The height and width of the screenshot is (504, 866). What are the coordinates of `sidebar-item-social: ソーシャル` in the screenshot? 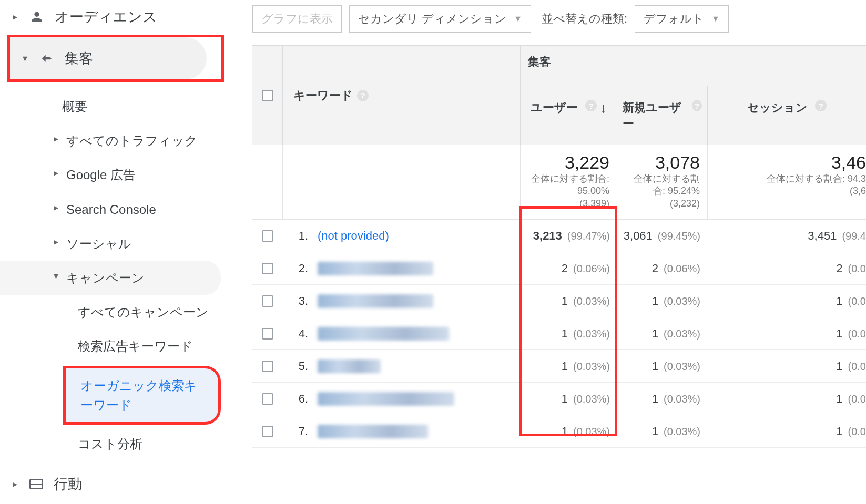 It's located at (116, 244).